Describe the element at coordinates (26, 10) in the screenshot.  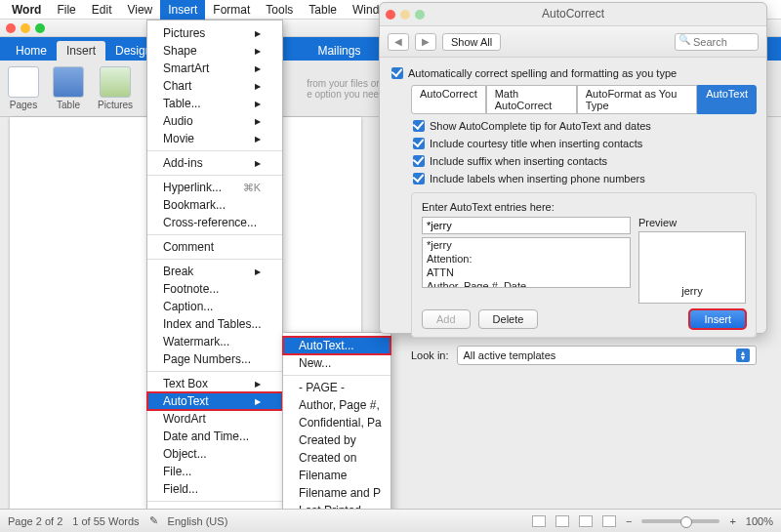
I see `app-name: Word` at that location.